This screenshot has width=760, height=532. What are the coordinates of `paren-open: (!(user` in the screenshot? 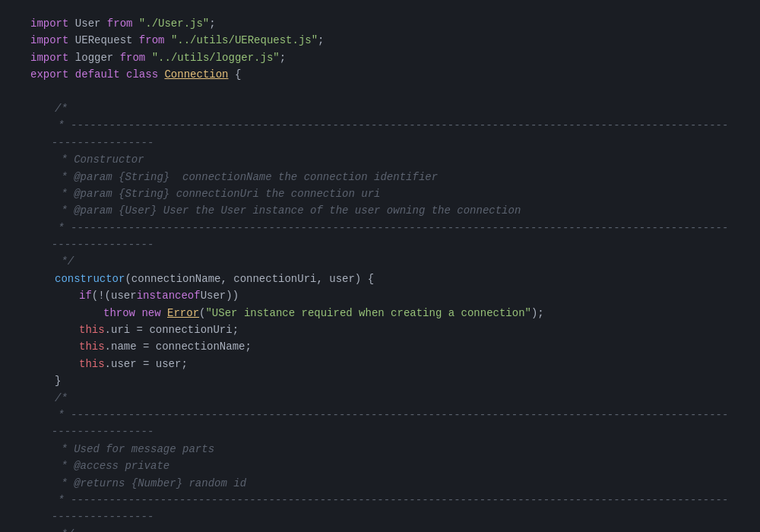 It's located at (114, 296).